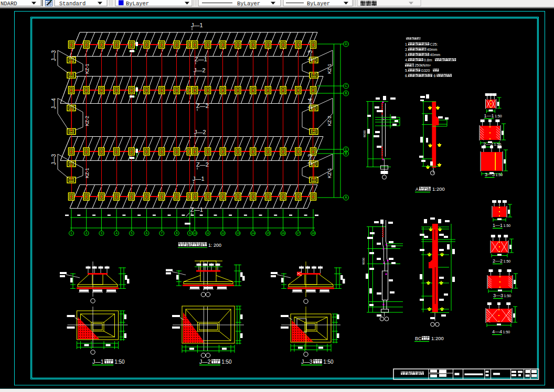 This screenshot has width=554, height=392. Describe the element at coordinates (407, 75) in the screenshot. I see `svg-text: 6.` at that location.